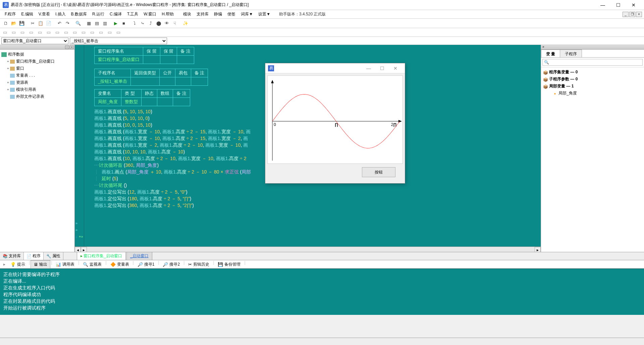  Describe the element at coordinates (632, 14) in the screenshot. I see `mdi-restore-button: ❐` at that location.